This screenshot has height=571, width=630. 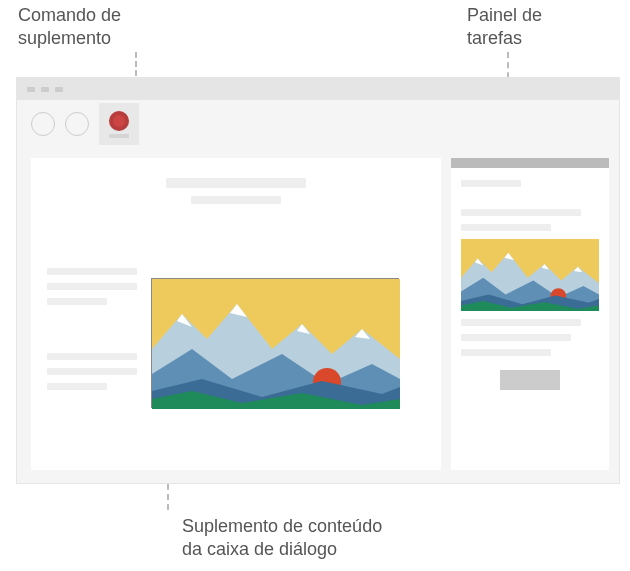 I want to click on addin-command-icon, so click(x=119, y=121).